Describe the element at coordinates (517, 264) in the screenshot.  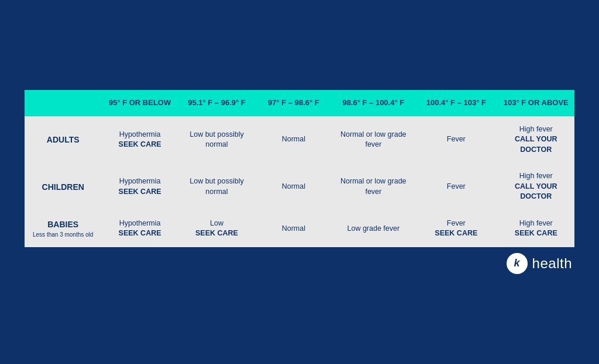
I see `k-health-icon: k` at that location.